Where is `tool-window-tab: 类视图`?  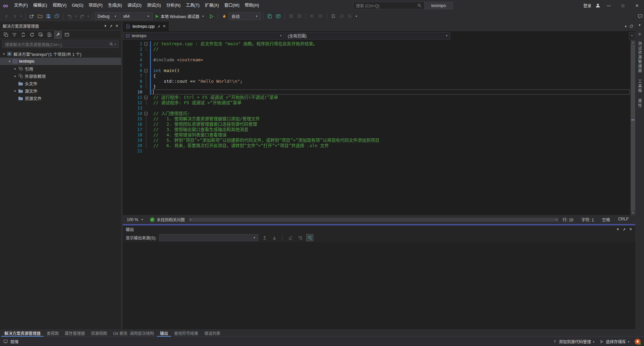 tool-window-tab: 类视图 is located at coordinates (53, 333).